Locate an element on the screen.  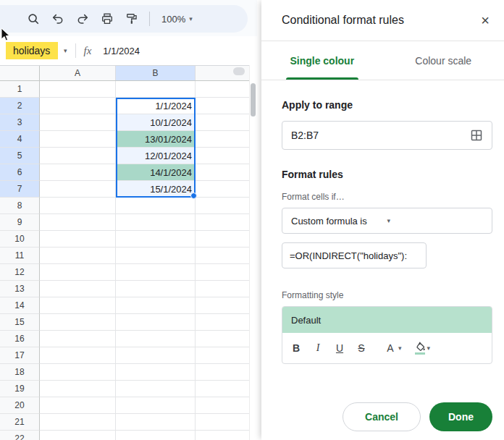
select-all-corner is located at coordinates (20, 73).